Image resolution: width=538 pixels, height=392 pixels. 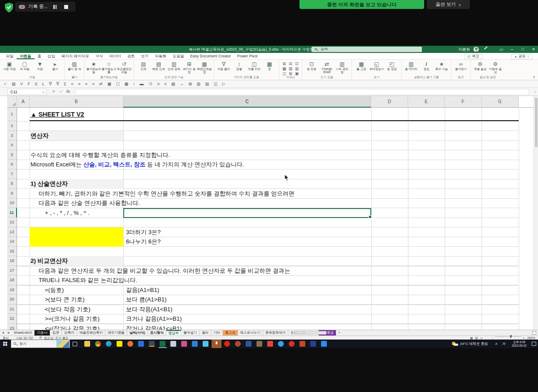 I want to click on defender-icon, so click(x=195, y=344).